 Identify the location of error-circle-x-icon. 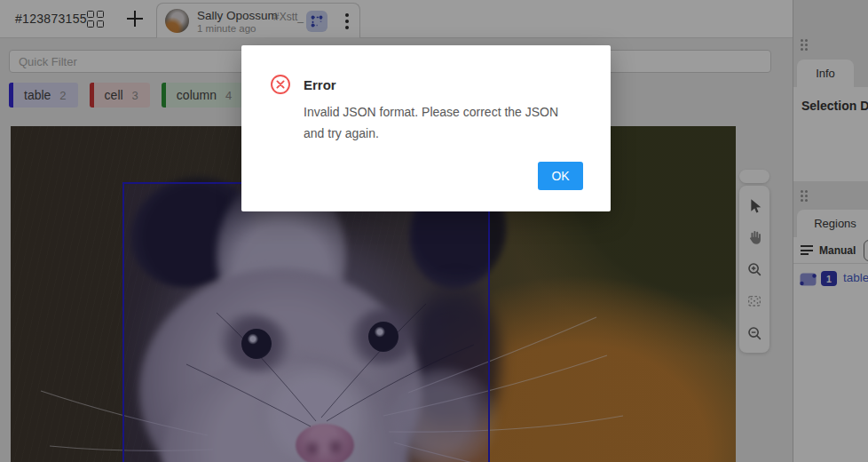
(280, 86).